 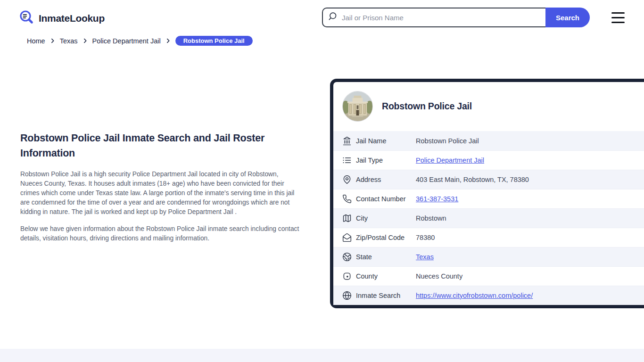 What do you see at coordinates (618, 18) in the screenshot?
I see `menu-icon` at bounding box center [618, 18].